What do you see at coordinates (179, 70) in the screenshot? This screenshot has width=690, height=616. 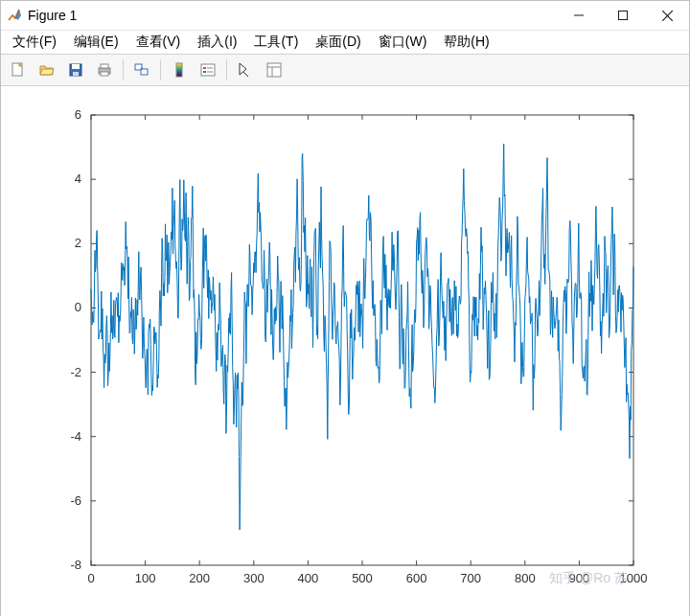 I see `insert-colorbar-button` at bounding box center [179, 70].